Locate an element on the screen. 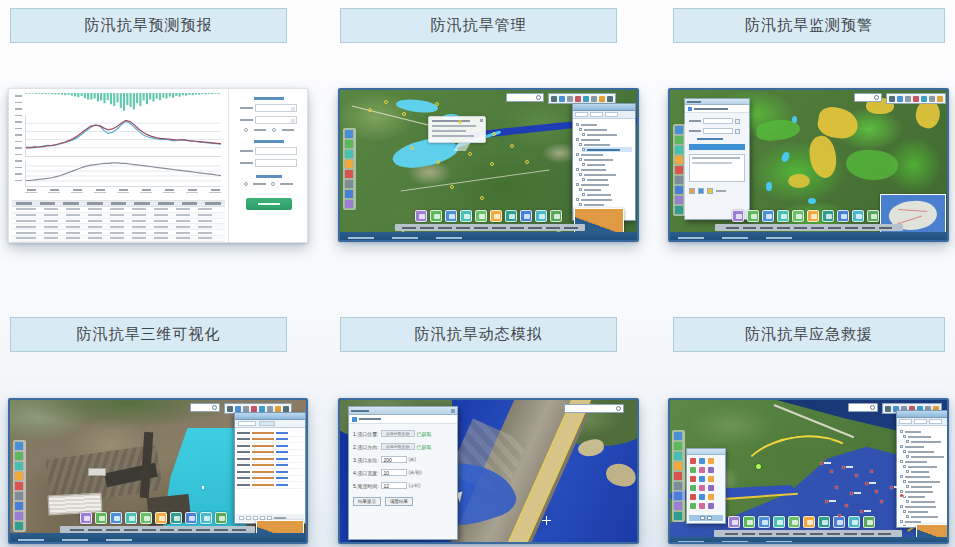  sim-field-value-box: 点选获取坐标 is located at coordinates (398, 446).